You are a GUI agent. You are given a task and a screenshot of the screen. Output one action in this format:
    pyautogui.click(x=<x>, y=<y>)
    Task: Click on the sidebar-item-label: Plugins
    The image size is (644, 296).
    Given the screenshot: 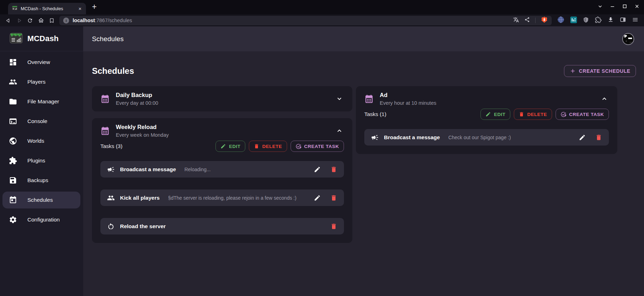 What is the action you would take?
    pyautogui.click(x=36, y=161)
    